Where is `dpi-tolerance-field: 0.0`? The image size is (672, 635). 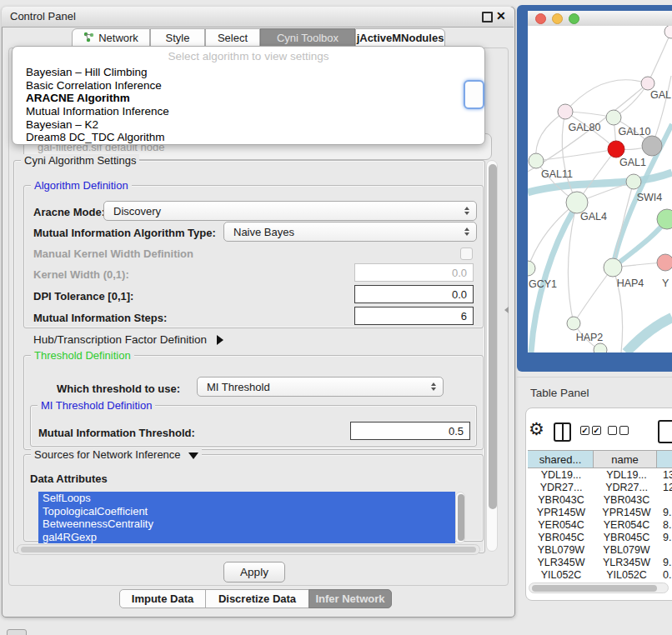 dpi-tolerance-field: 0.0 is located at coordinates (414, 294).